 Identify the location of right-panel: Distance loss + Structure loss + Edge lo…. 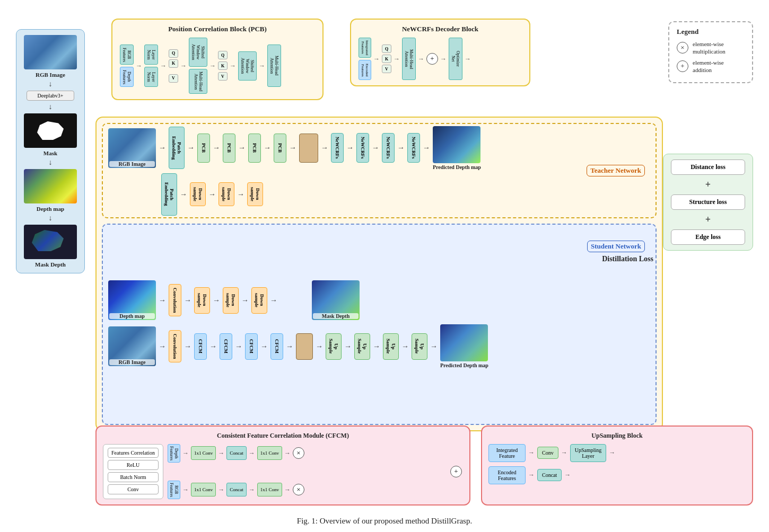
(708, 202).